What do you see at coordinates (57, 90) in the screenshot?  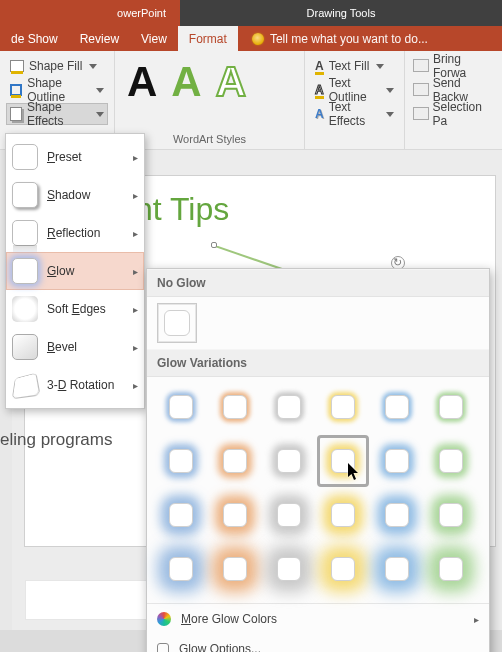 I see `shape-outline: Shape Outline` at bounding box center [57, 90].